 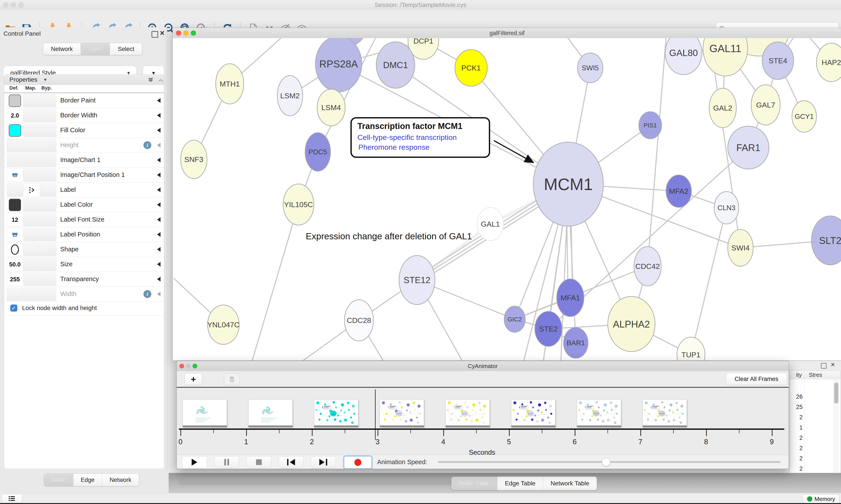 I want to click on node-CDC42: CDC42, so click(x=648, y=266).